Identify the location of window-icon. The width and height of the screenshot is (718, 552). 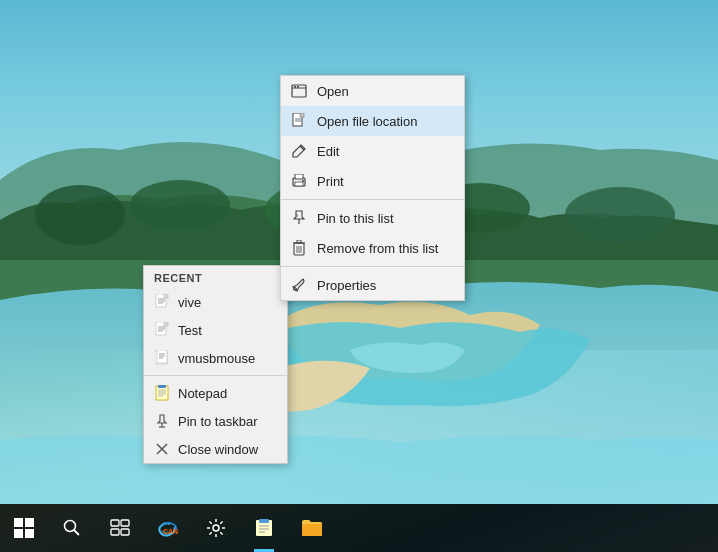
(299, 91).